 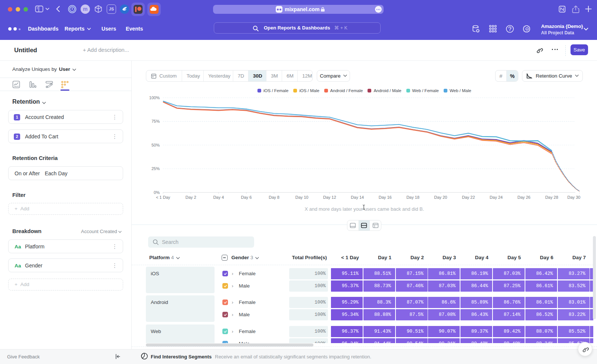 What do you see at coordinates (156, 121) in the screenshot?
I see `svg-text: 75%` at bounding box center [156, 121].